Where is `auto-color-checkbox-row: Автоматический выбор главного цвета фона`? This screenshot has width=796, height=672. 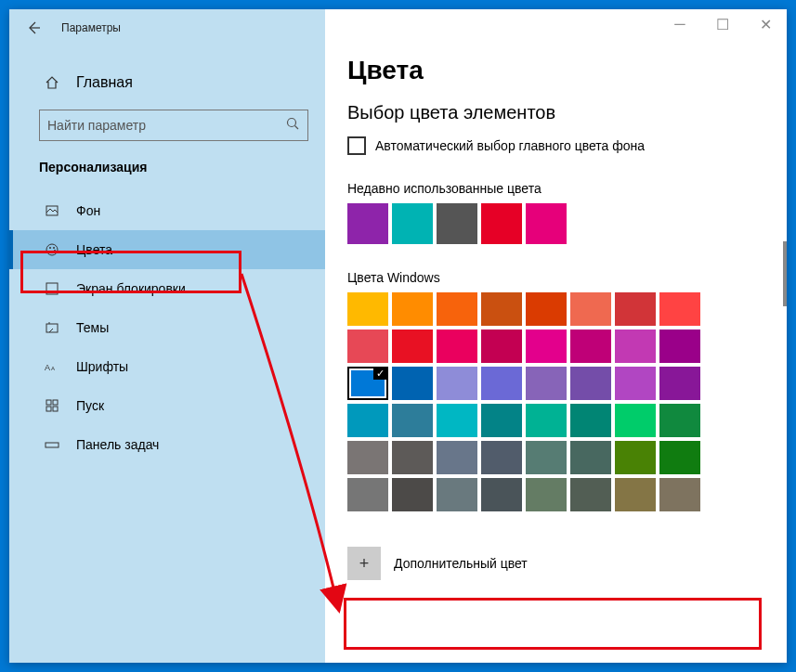
auto-color-checkbox-row: Автоматический выбор главного цвета фона is located at coordinates (554, 146).